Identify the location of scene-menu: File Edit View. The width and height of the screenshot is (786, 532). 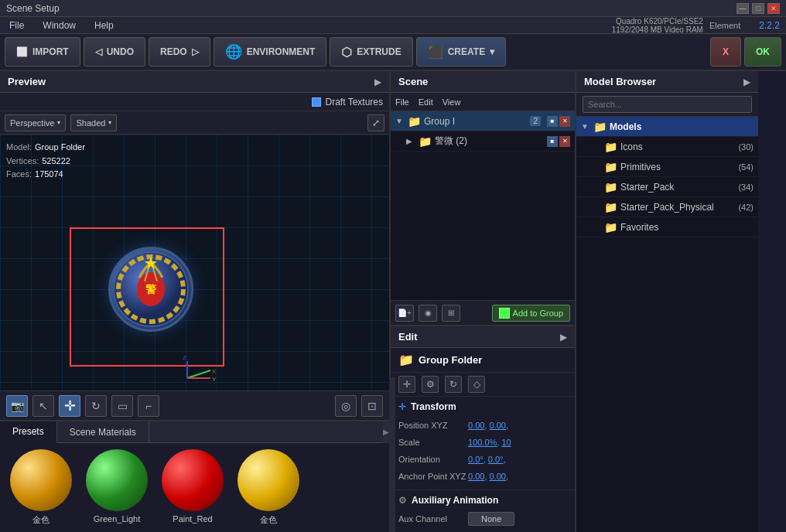
(483, 102).